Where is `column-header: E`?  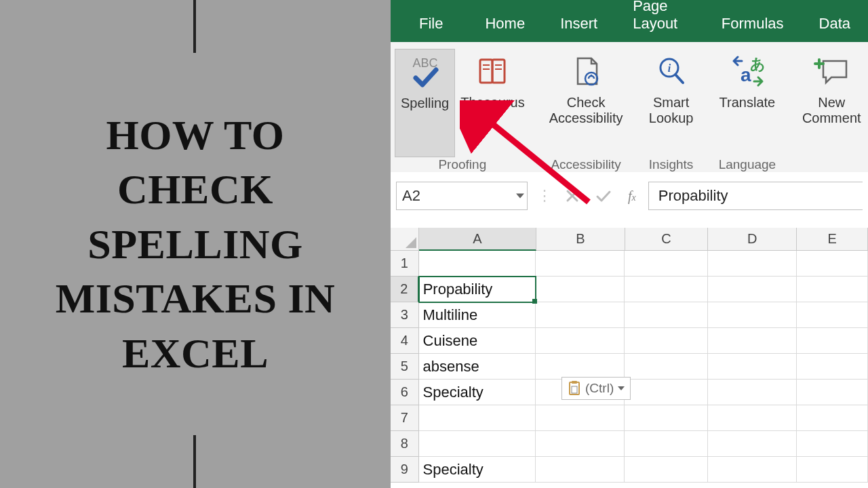
column-header: E is located at coordinates (833, 239).